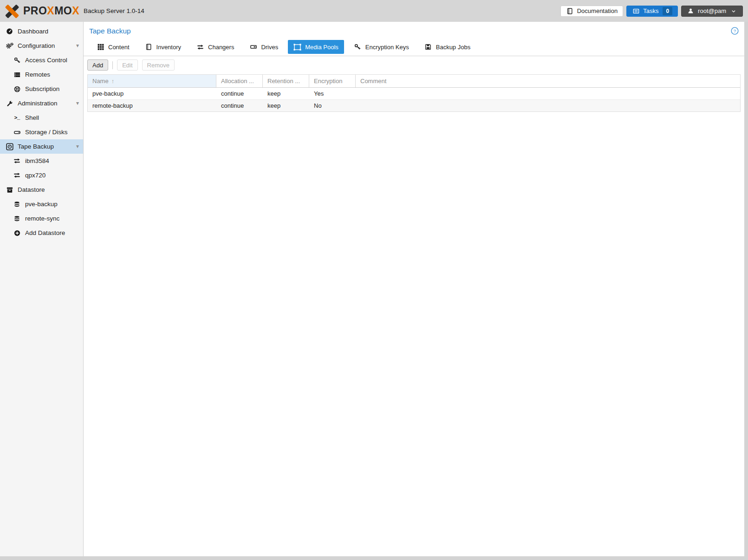  I want to click on sidebar-item-label: pve-backup, so click(41, 204).